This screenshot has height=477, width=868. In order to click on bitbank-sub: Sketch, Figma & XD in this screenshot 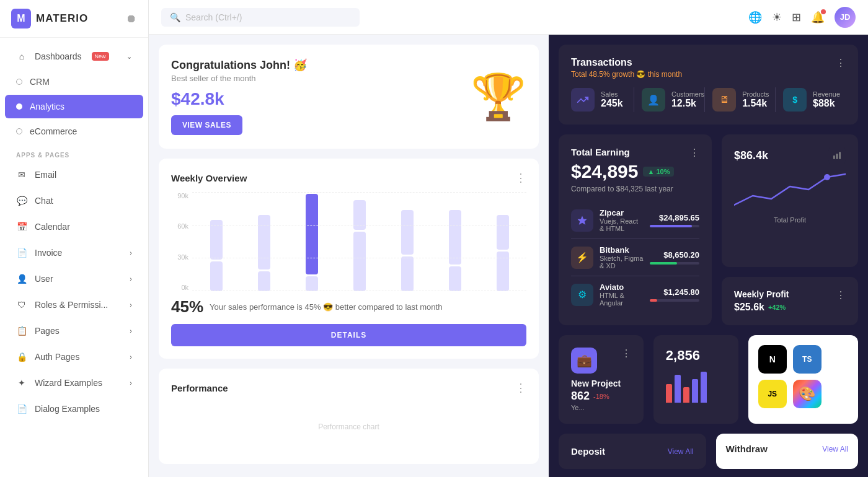, I will do `click(621, 262)`.